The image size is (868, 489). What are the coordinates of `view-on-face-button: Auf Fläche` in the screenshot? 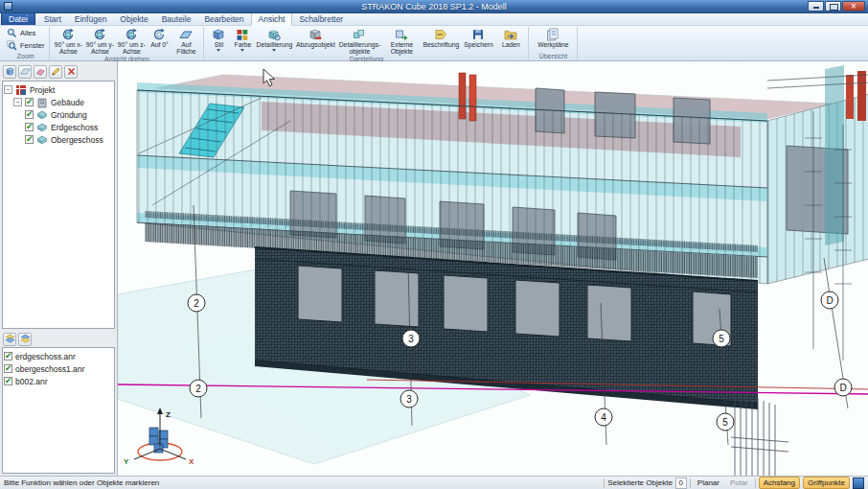 It's located at (186, 40).